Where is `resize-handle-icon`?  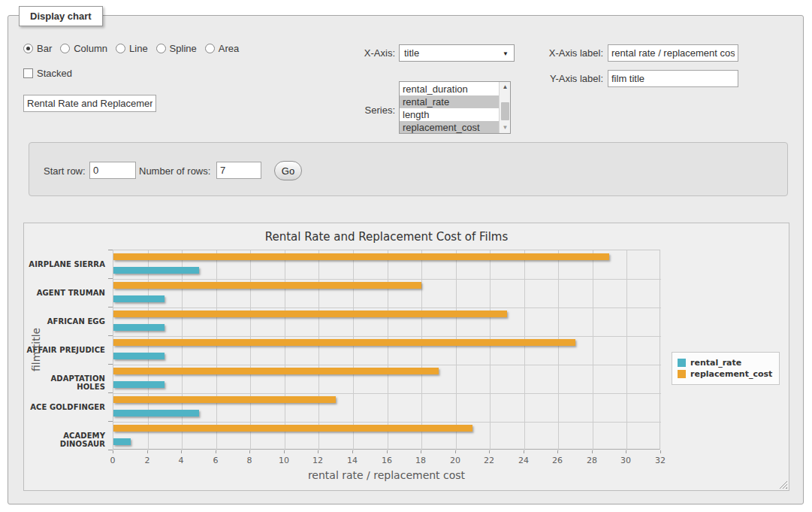
resize-handle-icon is located at coordinates (783, 484).